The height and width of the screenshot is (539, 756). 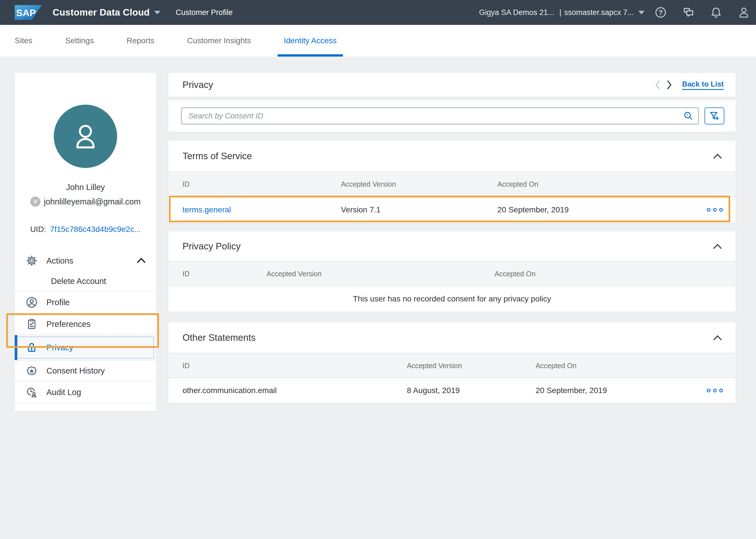 What do you see at coordinates (689, 116) in the screenshot?
I see `search-icon` at bounding box center [689, 116].